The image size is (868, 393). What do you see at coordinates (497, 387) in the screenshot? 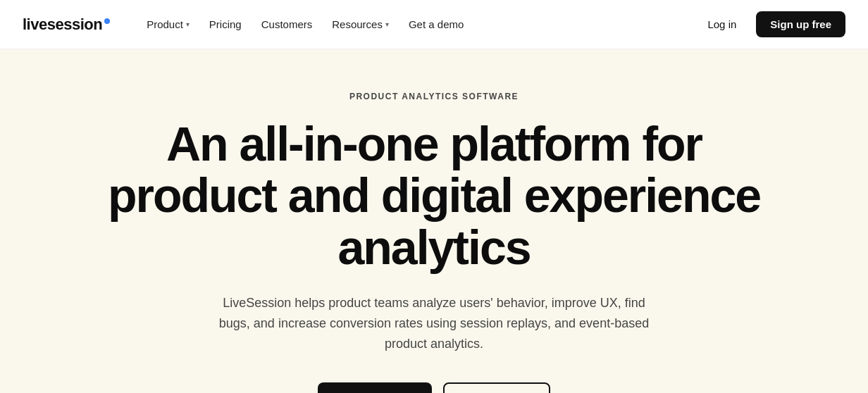
I see `view-demo-button: View demo` at bounding box center [497, 387].